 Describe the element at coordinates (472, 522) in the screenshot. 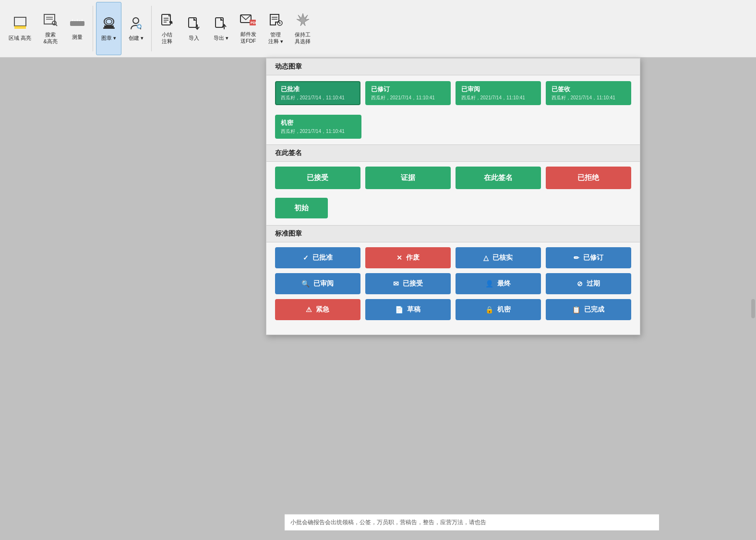

I see `doc-bottom-text: 小批会确报告会出统领稿，公签，万员职，营稿告，整告，应营万法，请也告` at that location.